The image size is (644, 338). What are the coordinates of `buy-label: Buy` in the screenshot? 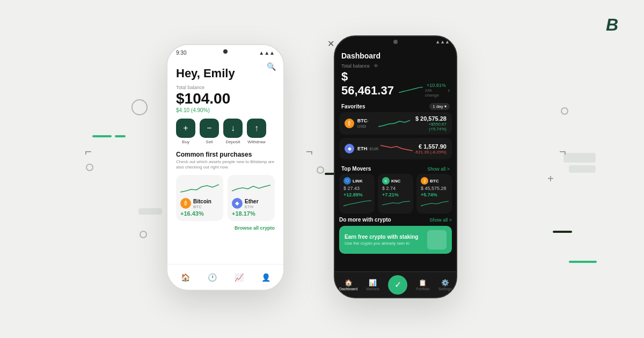 It's located at (186, 142).